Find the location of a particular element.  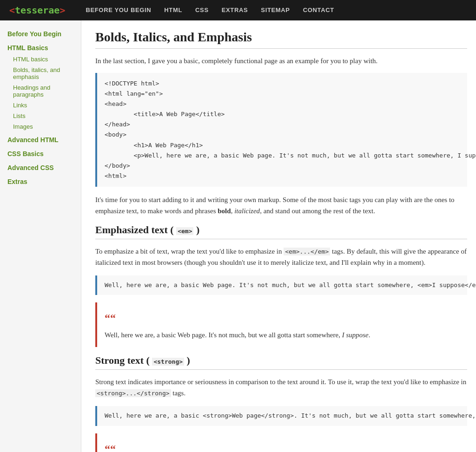

sidebar-item-html-basics-sub: HTML basics is located at coordinates (40, 59).